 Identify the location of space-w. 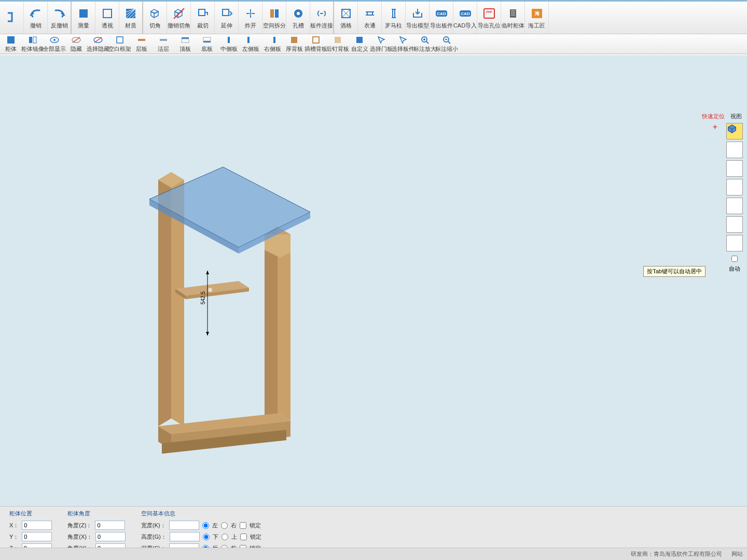
(184, 525).